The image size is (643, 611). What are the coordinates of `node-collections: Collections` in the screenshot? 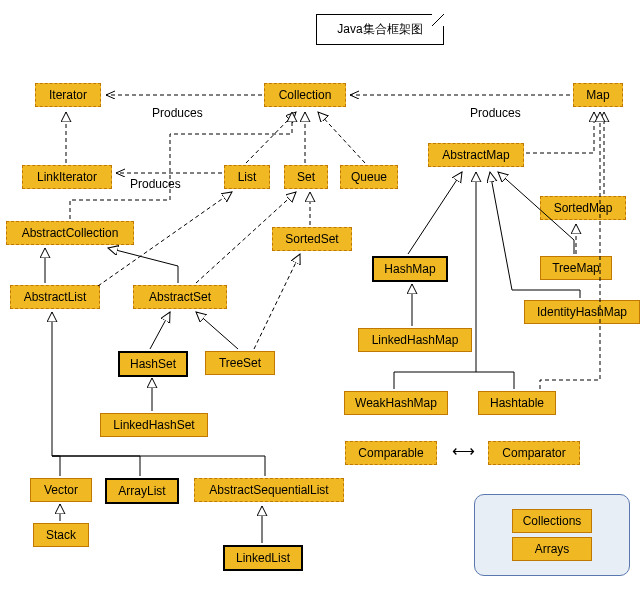 It's located at (552, 521).